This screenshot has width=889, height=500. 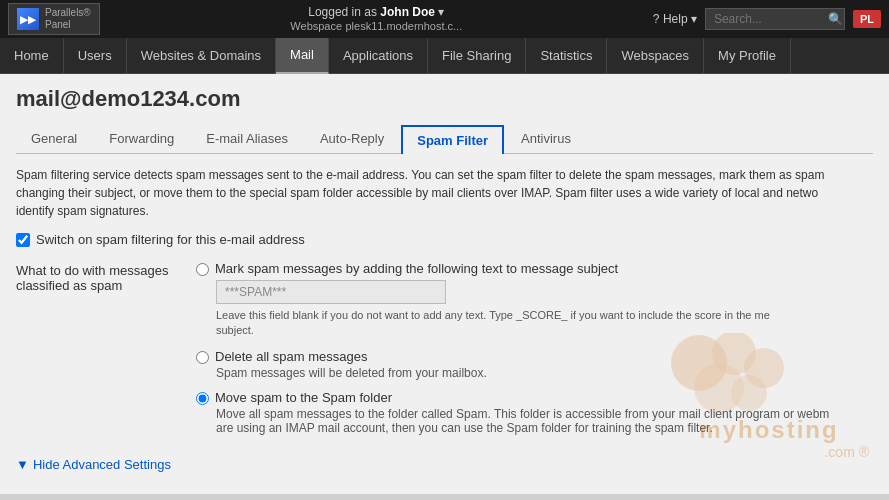 What do you see at coordinates (68, 19) in the screenshot?
I see `logo-text: Parallels® Panel` at bounding box center [68, 19].